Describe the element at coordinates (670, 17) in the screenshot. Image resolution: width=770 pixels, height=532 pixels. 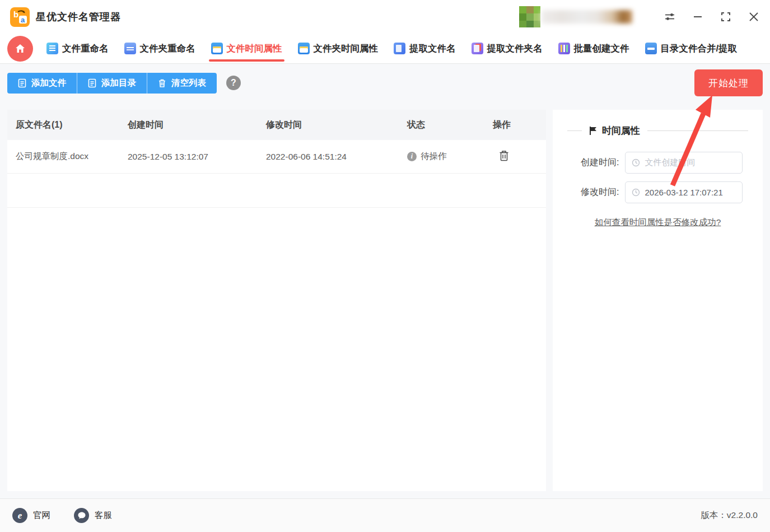
I see `settings-sliders-icon` at that location.